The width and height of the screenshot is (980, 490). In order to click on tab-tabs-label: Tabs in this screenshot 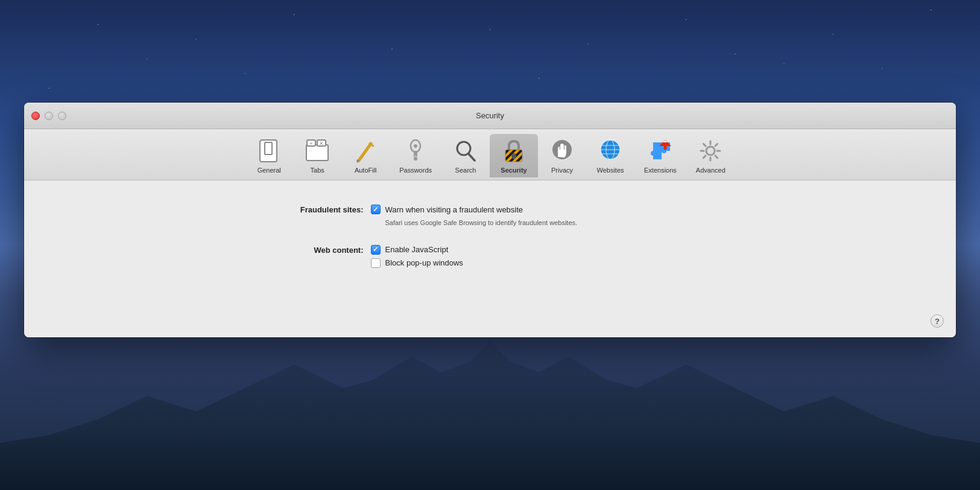, I will do `click(317, 170)`.